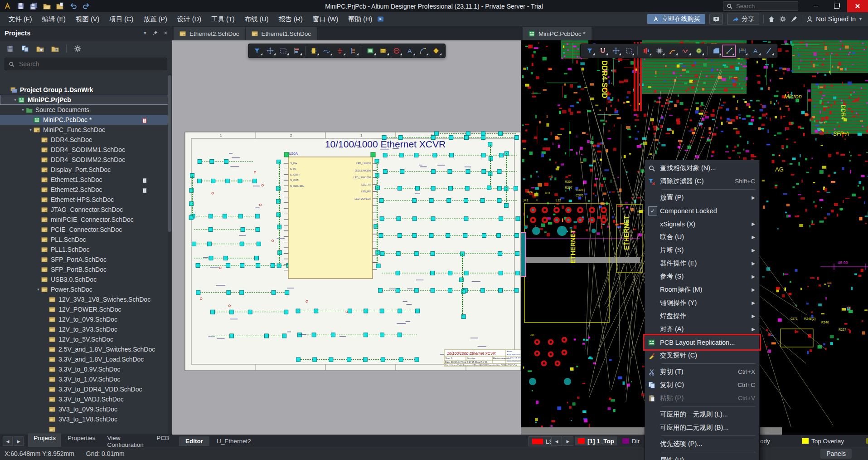 This screenshot has height=460, width=868. I want to click on projects-search-input, so click(82, 64).